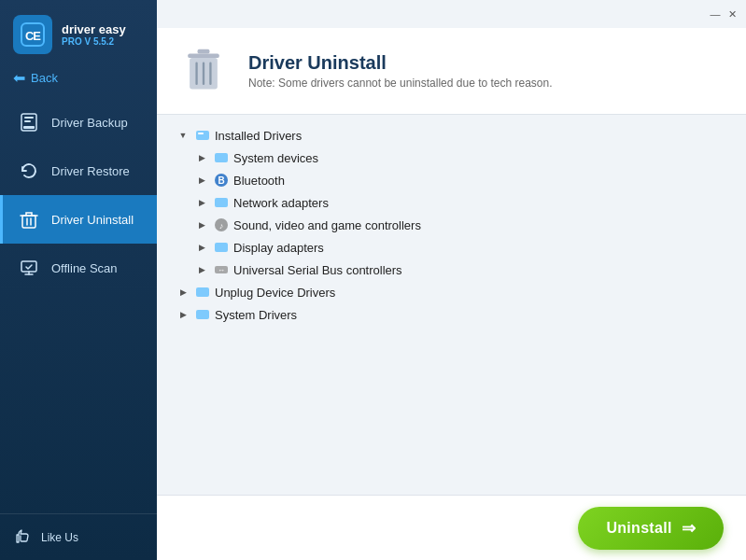 The image size is (746, 560). I want to click on driver-backup-label: Driver Backup, so click(90, 123).